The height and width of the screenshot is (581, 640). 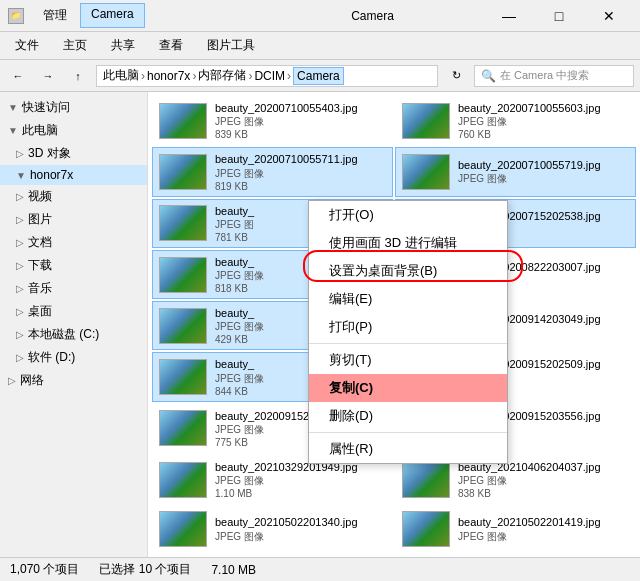 I want to click on context-menu-label: 打开(O), so click(x=352, y=215).